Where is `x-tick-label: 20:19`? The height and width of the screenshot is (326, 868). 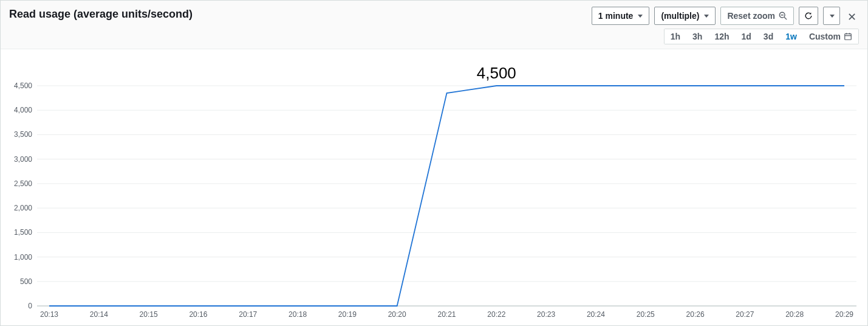 x-tick-label: 20:19 is located at coordinates (347, 314).